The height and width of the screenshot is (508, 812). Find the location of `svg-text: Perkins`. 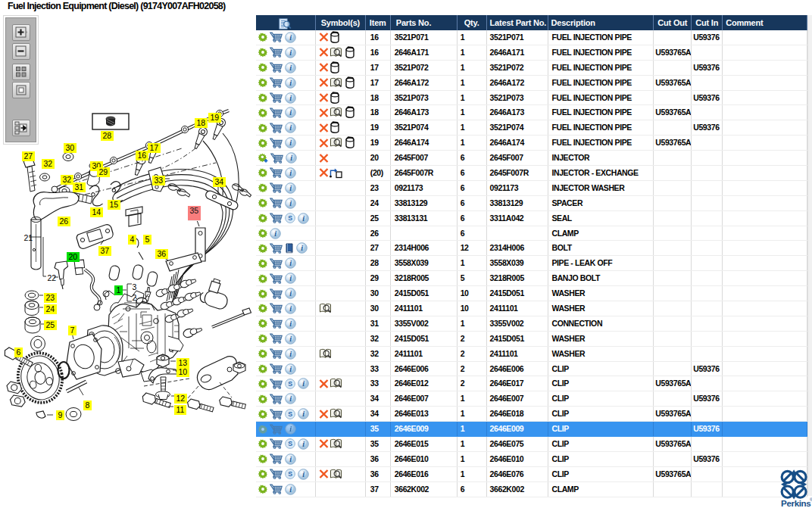

svg-text: Perkins is located at coordinates (795, 503).